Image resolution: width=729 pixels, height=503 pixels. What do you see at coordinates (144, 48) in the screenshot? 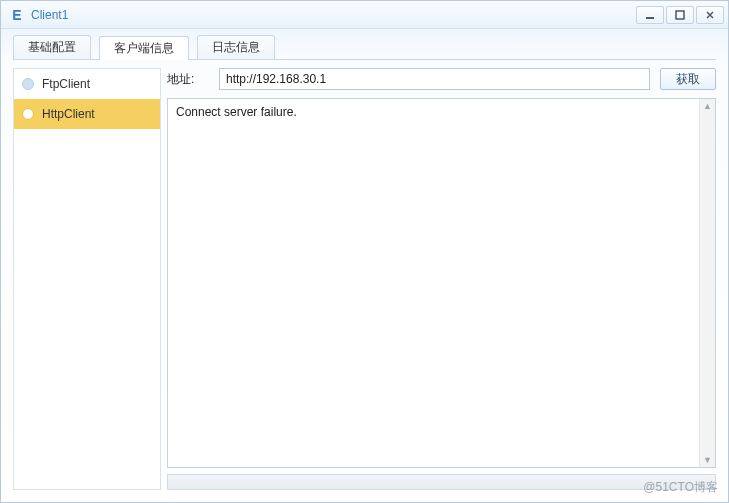
I see `tab-client-info: 客户端信息` at bounding box center [144, 48].